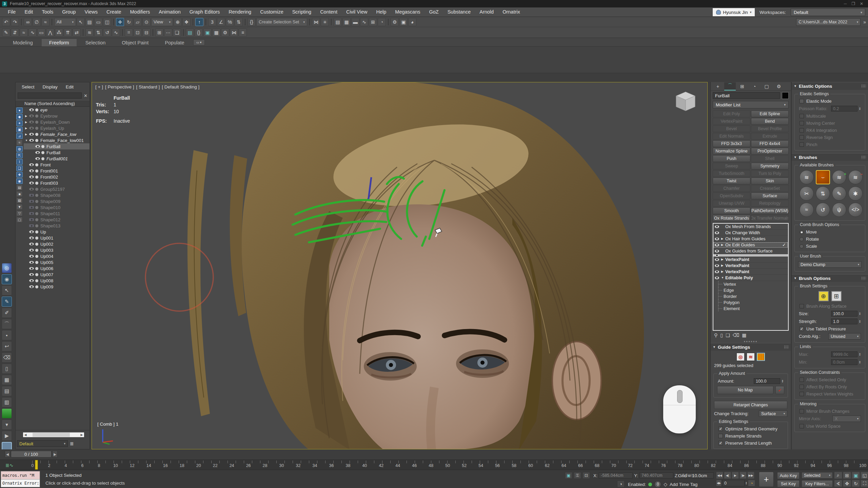 This screenshot has width=868, height=488. I want to click on modifier-button: Bevel, so click(732, 129).